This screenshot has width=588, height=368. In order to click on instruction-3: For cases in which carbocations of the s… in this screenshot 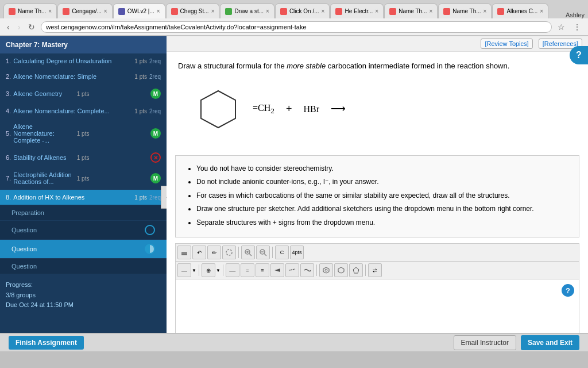, I will do `click(383, 196)`.